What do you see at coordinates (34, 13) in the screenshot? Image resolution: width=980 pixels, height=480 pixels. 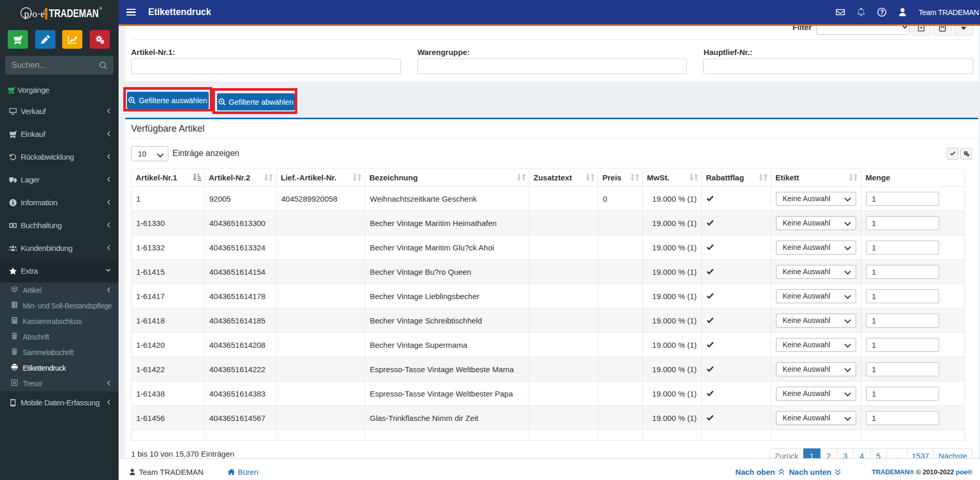 I see `svg-text: p·o·e` at bounding box center [34, 13].